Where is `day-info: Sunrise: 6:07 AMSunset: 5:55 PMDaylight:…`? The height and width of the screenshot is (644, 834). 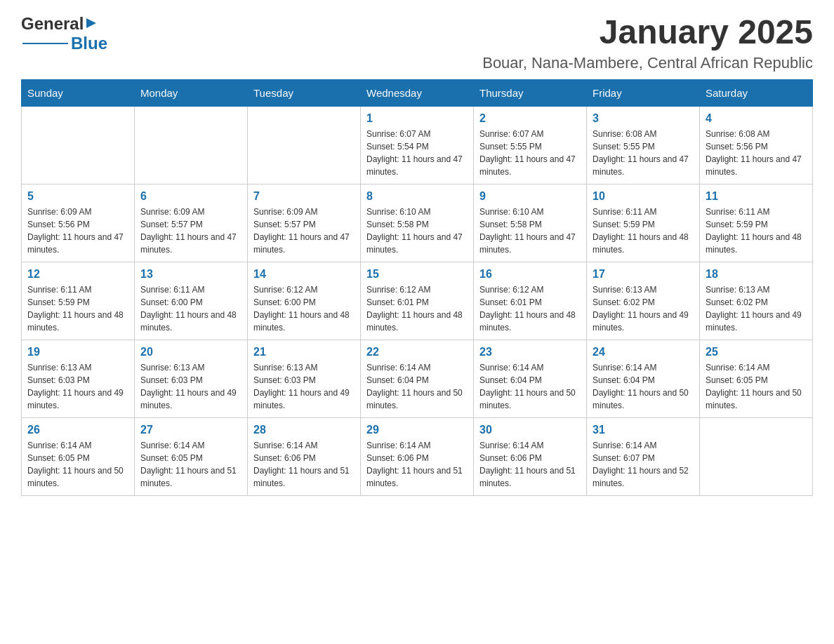 day-info: Sunrise: 6:07 AMSunset: 5:55 PMDaylight:… is located at coordinates (530, 153).